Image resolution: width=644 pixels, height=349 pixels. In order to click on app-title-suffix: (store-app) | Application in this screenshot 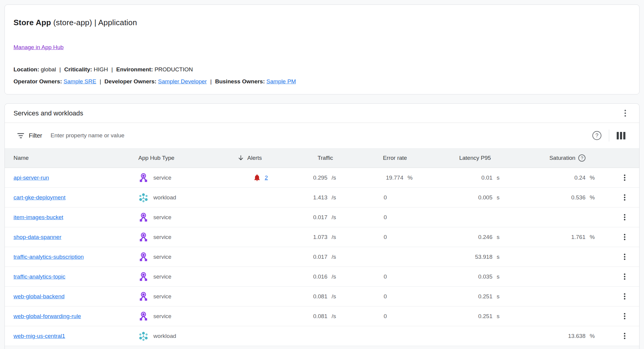, I will do `click(95, 22)`.